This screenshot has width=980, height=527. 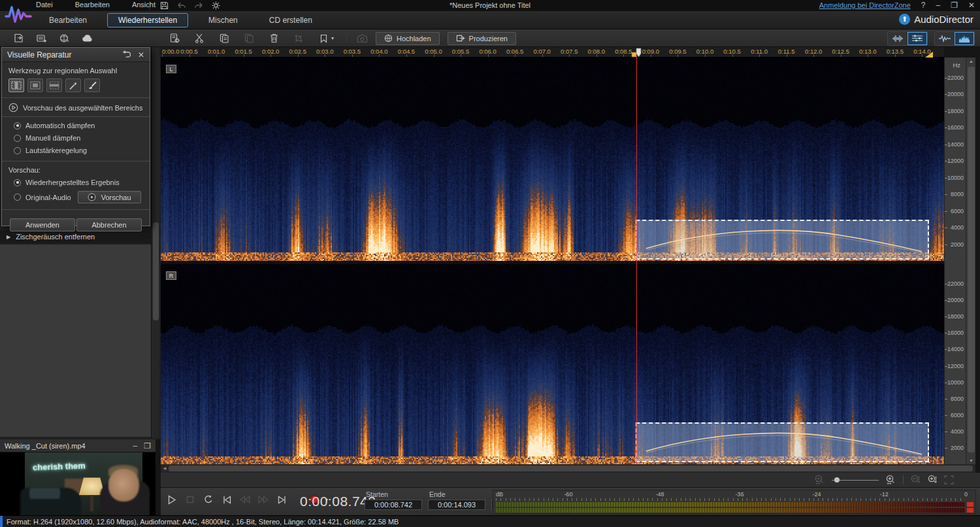 I want to click on apply-button: Anwenden, so click(x=42, y=225).